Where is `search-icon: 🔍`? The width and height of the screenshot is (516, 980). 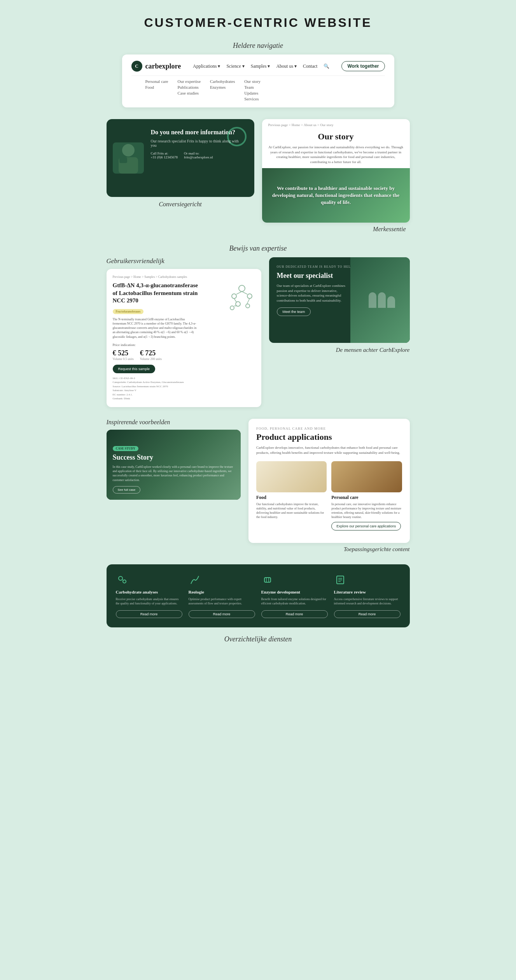
search-icon: 🔍 is located at coordinates (327, 66).